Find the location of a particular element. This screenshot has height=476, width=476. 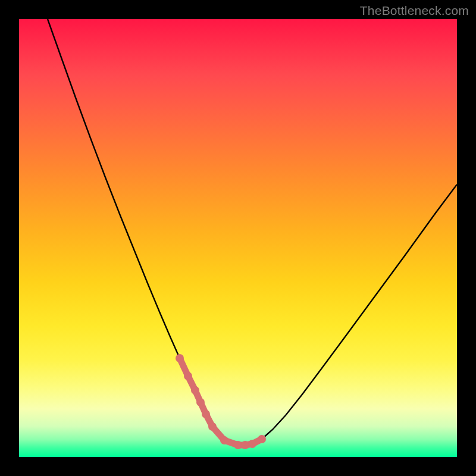

highlight-dot-group is located at coordinates (221, 402).